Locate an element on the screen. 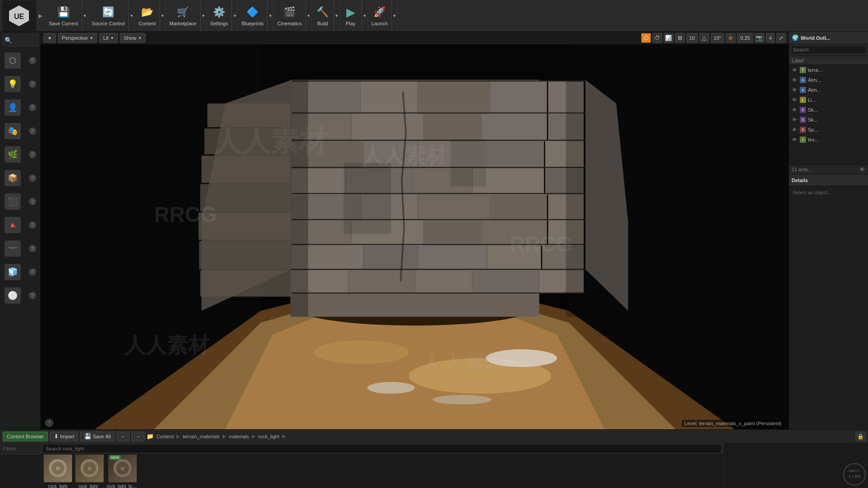 The image size is (868, 488). spline-help: ? is located at coordinates (33, 249).